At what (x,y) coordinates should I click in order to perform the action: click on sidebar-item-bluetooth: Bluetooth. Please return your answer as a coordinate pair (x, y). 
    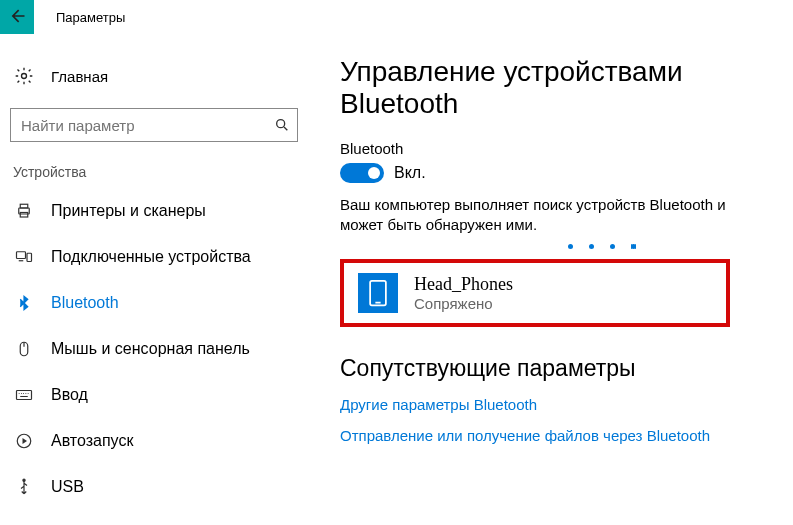
    Looking at the image, I should click on (150, 303).